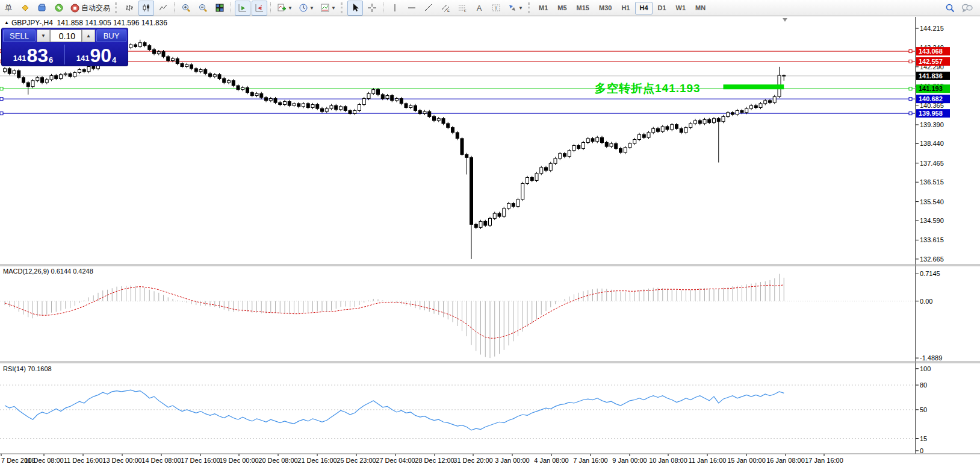 The width and height of the screenshot is (980, 467). What do you see at coordinates (238, 460) in the screenshot?
I see `svg-text: 19 Dec 00:00` at bounding box center [238, 460].